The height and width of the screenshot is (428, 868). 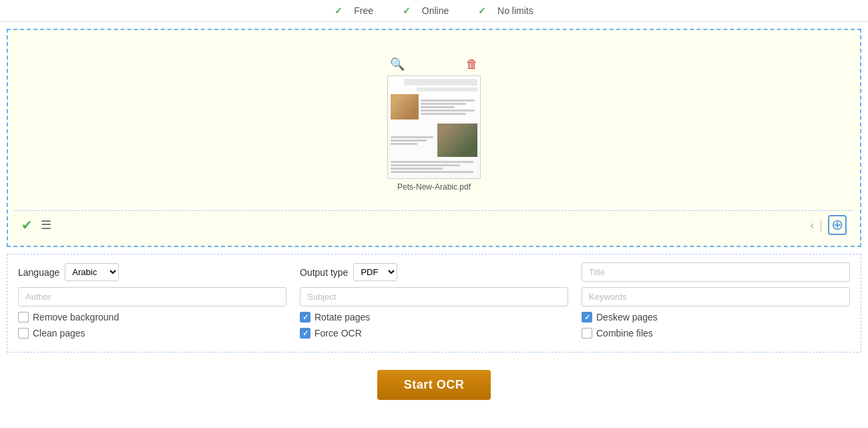 I want to click on start-btn-row: Start OCR, so click(x=434, y=386).